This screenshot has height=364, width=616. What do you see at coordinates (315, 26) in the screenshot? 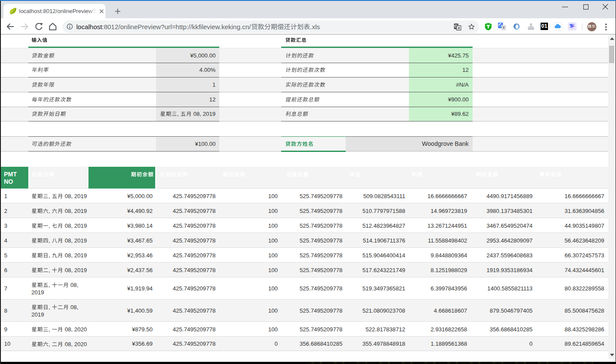
I see `svg-text: .xls` at bounding box center [315, 26].